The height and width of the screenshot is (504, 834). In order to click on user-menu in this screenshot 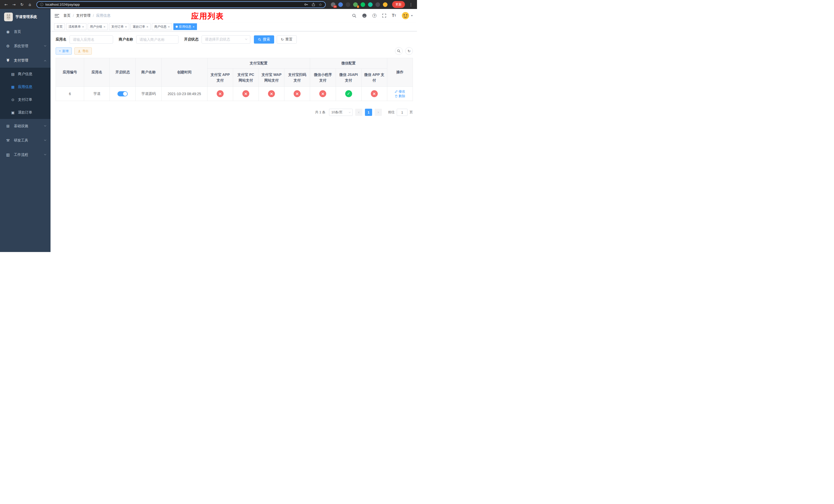, I will do `click(408, 16)`.